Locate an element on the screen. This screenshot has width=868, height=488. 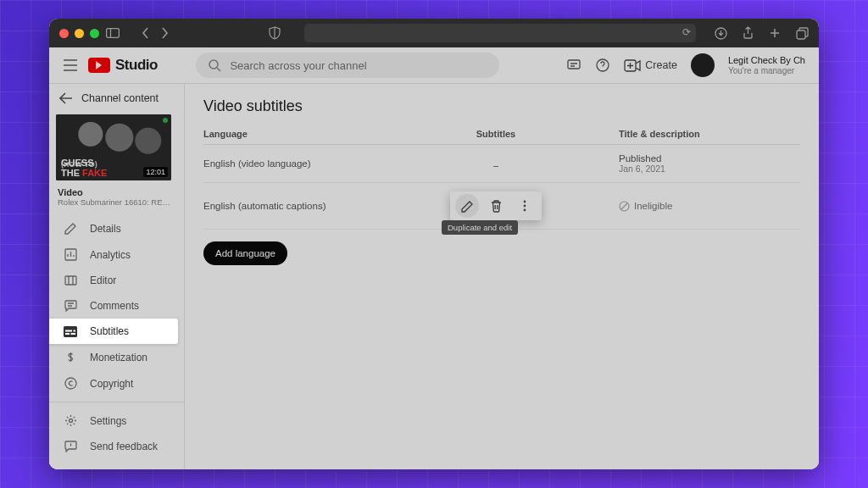
channel-content-title: Channel content is located at coordinates (120, 98).